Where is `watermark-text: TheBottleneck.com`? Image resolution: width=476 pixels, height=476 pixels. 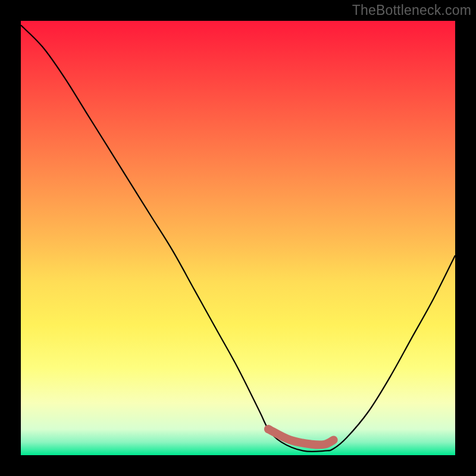 watermark-text: TheBottleneck.com is located at coordinates (412, 11).